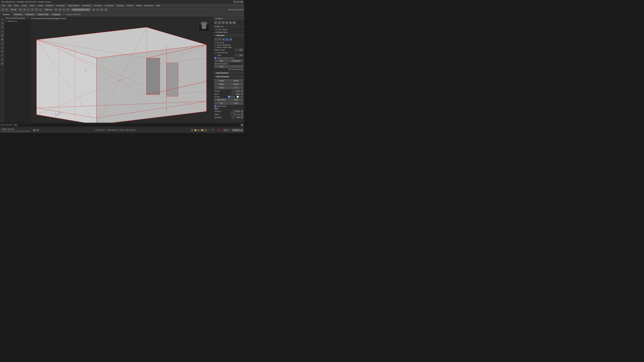 This screenshot has height=362, width=644. I want to click on paste-button: Paste, so click(236, 66).